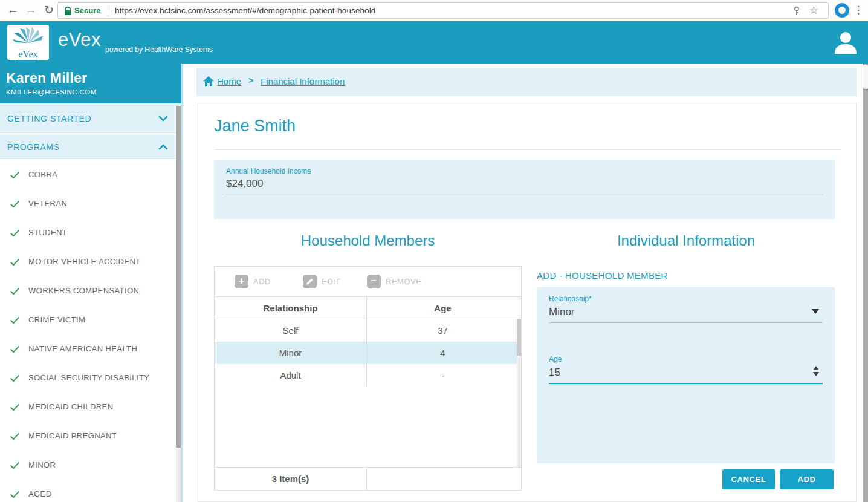  What do you see at coordinates (327, 282) in the screenshot?
I see `edit-member-button: EDIT` at bounding box center [327, 282].